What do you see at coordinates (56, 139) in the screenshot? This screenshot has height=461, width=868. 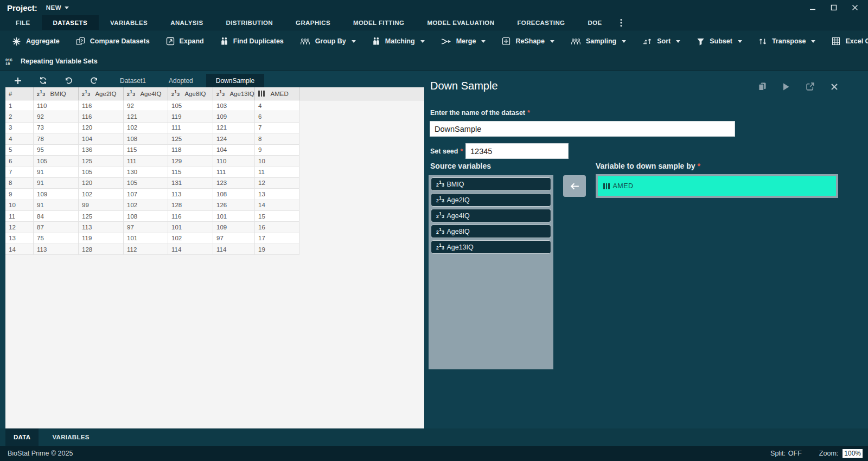 I see `data-cell: 78` at bounding box center [56, 139].